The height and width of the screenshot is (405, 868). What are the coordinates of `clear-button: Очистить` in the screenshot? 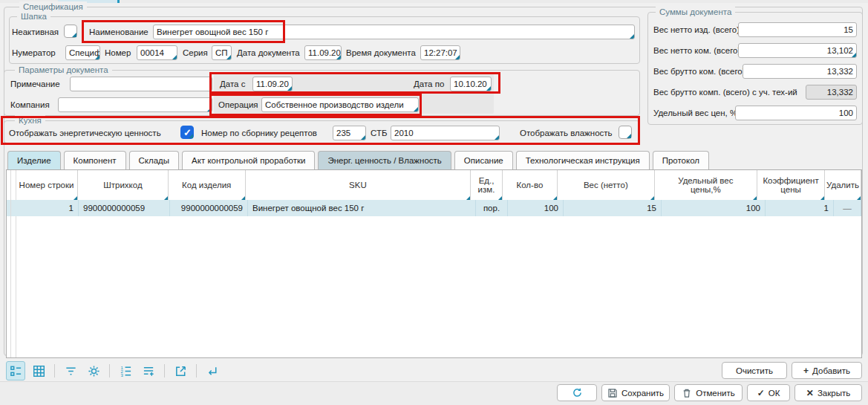 It's located at (754, 370).